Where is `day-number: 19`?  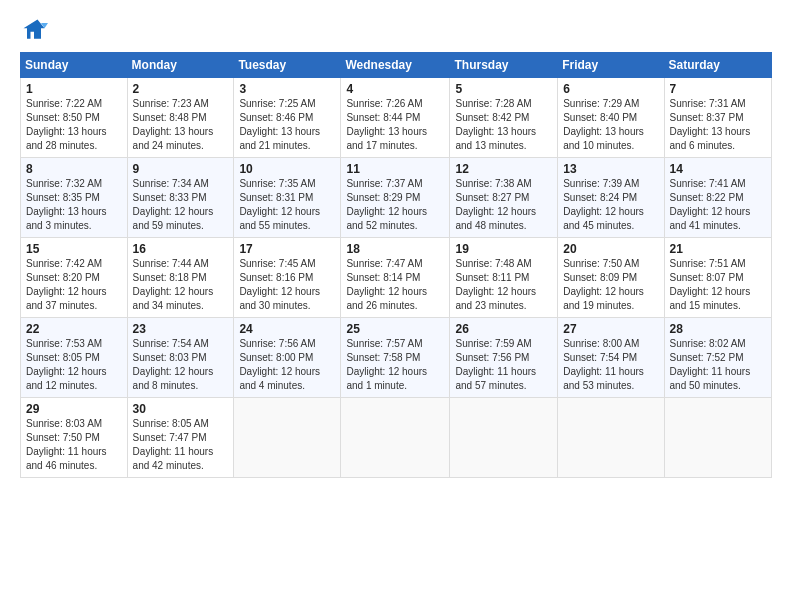 day-number: 19 is located at coordinates (504, 249).